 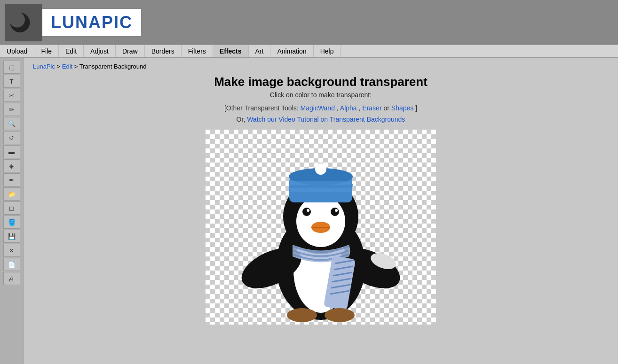 What do you see at coordinates (24, 23) in the screenshot?
I see `logo-moon-icon` at bounding box center [24, 23].